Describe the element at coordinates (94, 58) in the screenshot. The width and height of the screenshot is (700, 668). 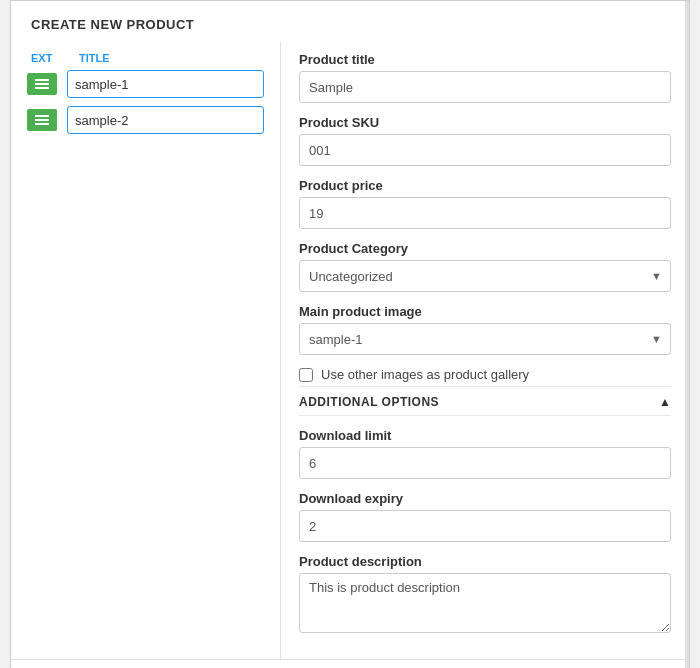
I see `col-title-header: TITLE` at that location.